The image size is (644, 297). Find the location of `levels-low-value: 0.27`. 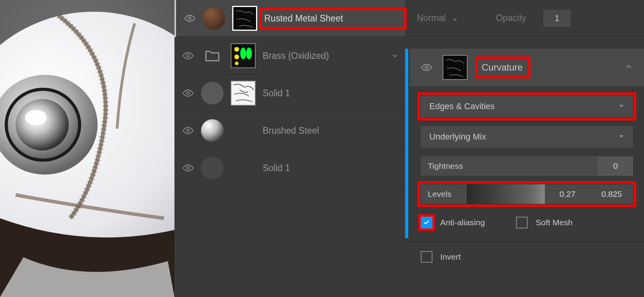

levels-low-value: 0.27 is located at coordinates (568, 194).